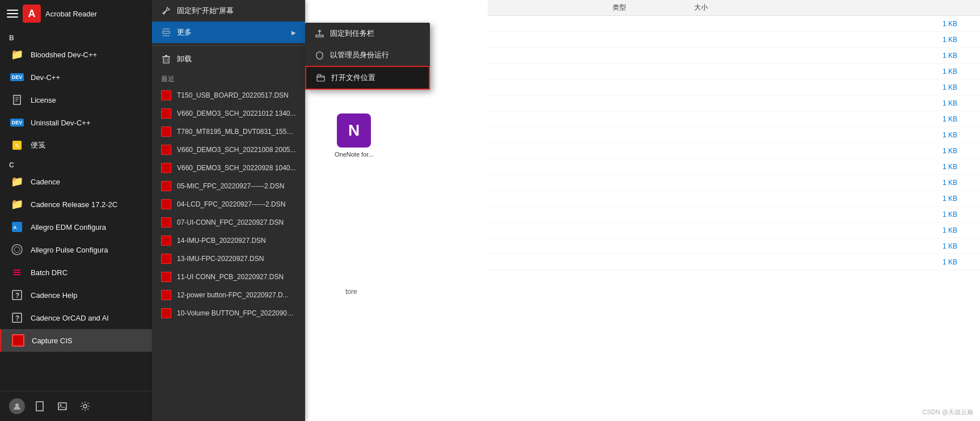  Describe the element at coordinates (229, 113) in the screenshot. I see `recent-file-2: V660_DEMO3_SCH_20221012 1340...` at that location.